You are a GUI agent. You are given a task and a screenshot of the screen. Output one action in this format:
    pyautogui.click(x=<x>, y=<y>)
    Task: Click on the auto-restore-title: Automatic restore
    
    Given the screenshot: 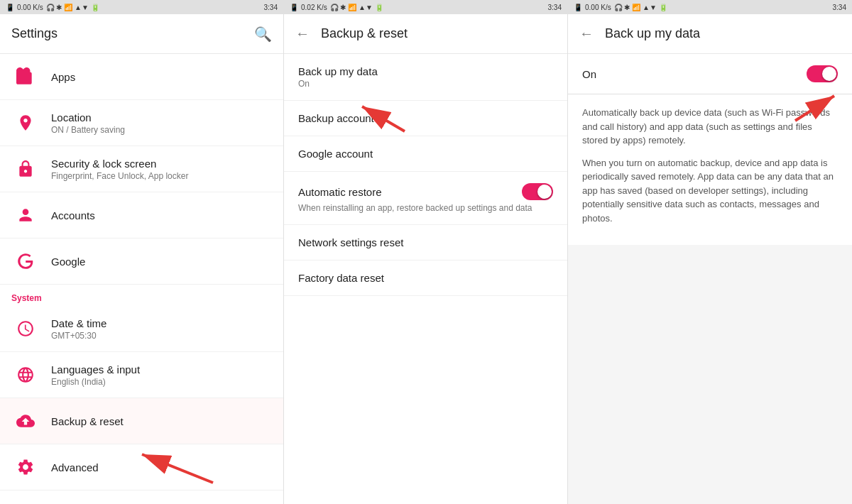 What is the action you would take?
    pyautogui.click(x=340, y=192)
    